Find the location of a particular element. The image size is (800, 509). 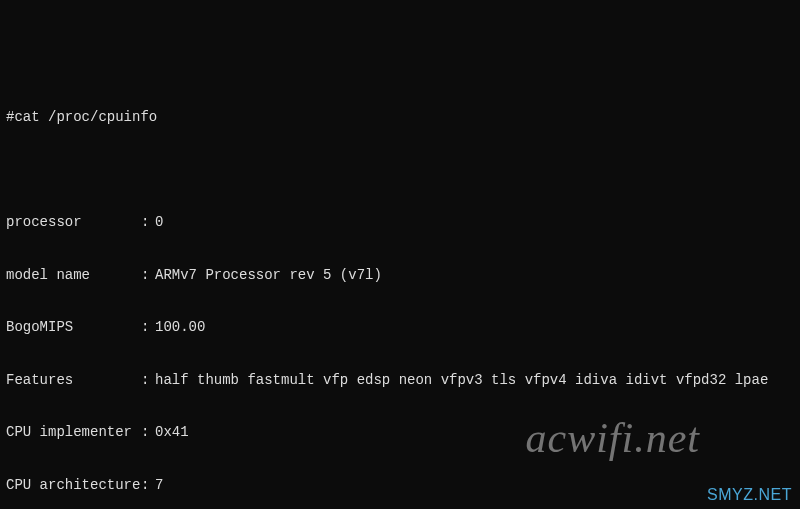

label: CPU architecture is located at coordinates (74, 486).